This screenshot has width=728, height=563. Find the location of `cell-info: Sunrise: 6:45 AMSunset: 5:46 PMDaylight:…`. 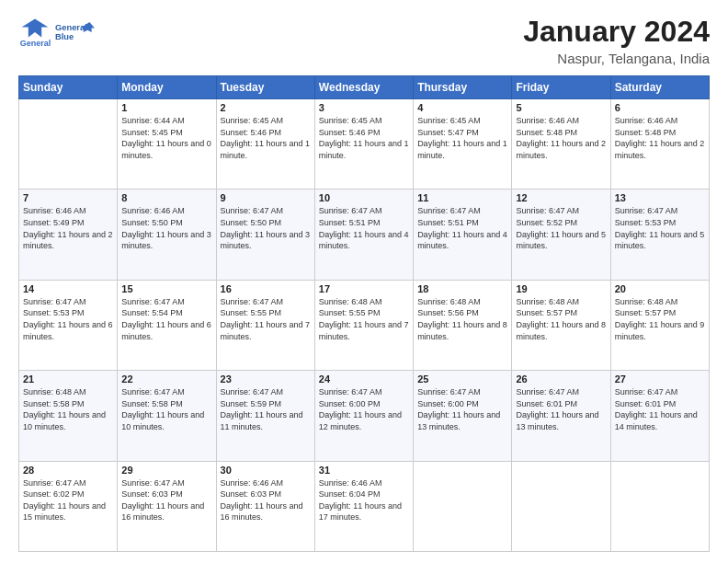

cell-info: Sunrise: 6:45 AMSunset: 5:46 PMDaylight:… is located at coordinates (364, 138).